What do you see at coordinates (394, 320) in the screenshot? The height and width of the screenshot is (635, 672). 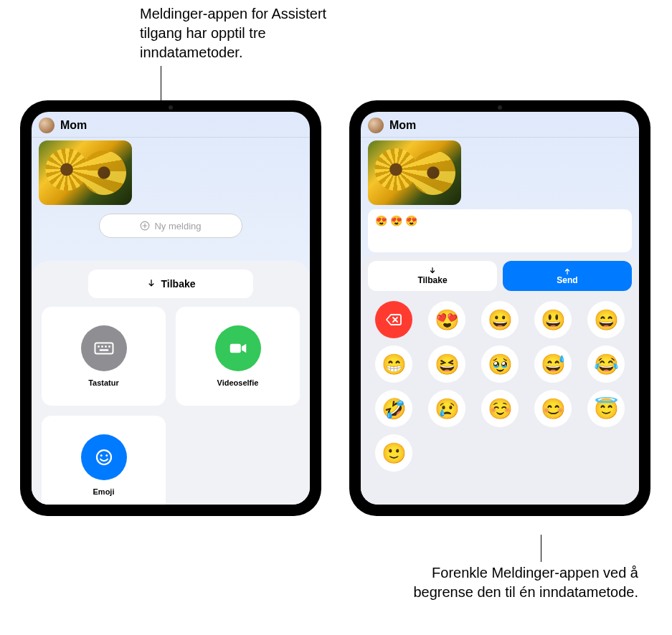 I see `backspace-icon` at bounding box center [394, 320].